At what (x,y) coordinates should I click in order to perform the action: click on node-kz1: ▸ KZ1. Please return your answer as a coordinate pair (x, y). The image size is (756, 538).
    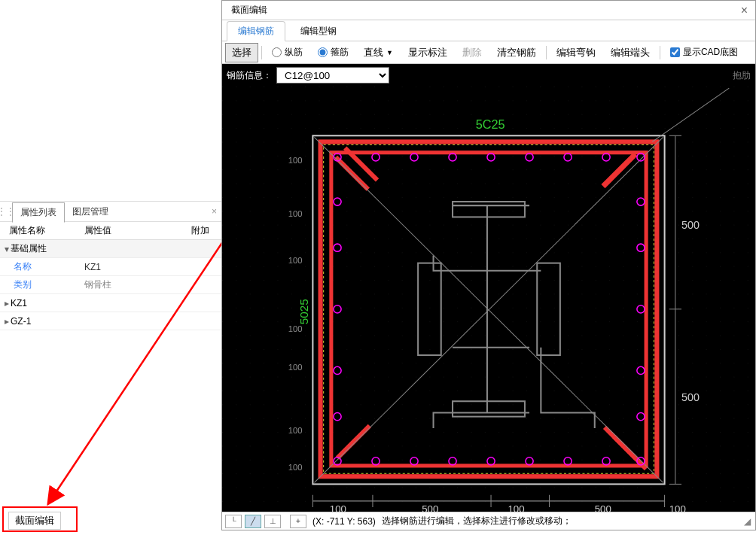
    Looking at the image, I should click on (111, 303).